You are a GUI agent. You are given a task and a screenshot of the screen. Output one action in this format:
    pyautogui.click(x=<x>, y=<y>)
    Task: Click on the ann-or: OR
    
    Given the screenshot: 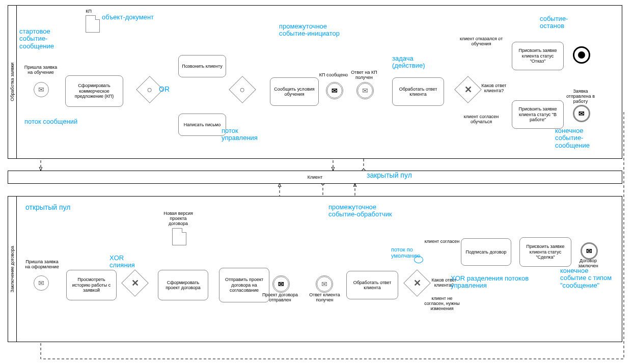 What is the action you would take?
    pyautogui.click(x=164, y=90)
    